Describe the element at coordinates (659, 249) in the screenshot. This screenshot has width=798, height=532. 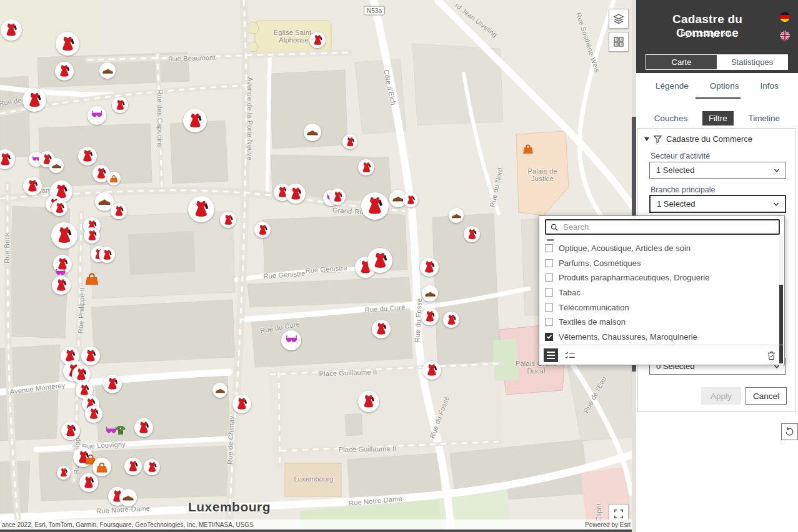
I see `dropdown-option: Optique, Acoustique, Articles de soin` at that location.